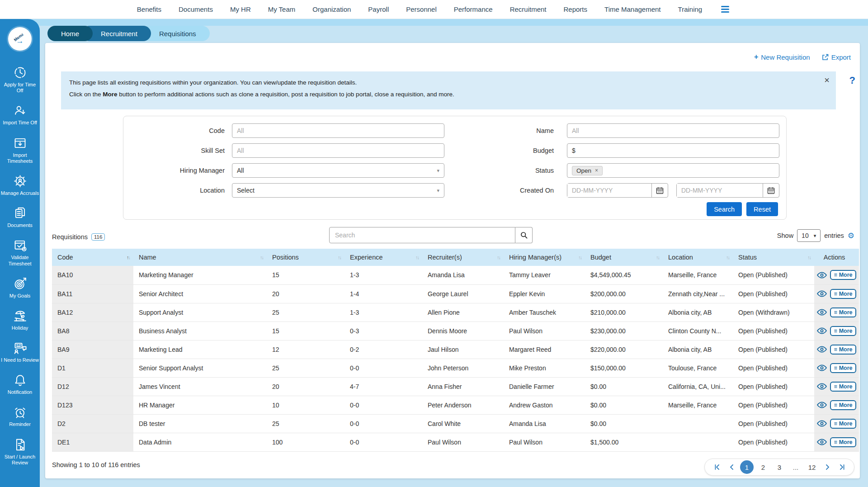 This screenshot has width=868, height=487. What do you see at coordinates (624, 257) in the screenshot?
I see `column-header: Budget ↑↓` at bounding box center [624, 257].